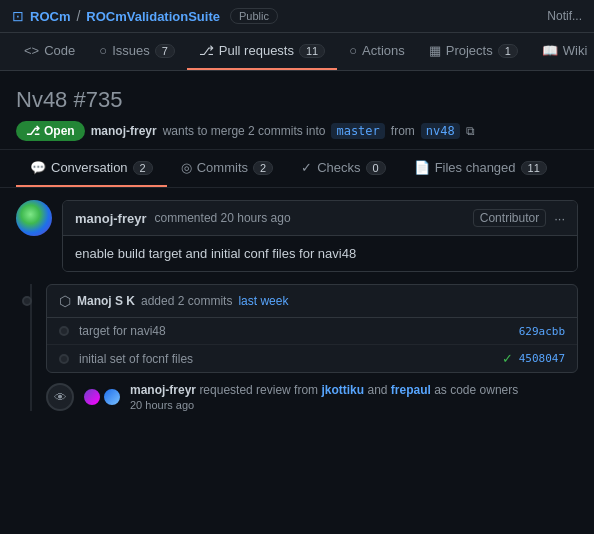 This screenshot has width=594, height=534. Describe the element at coordinates (143, 168) in the screenshot. I see `conversation-badge: 2` at that location.